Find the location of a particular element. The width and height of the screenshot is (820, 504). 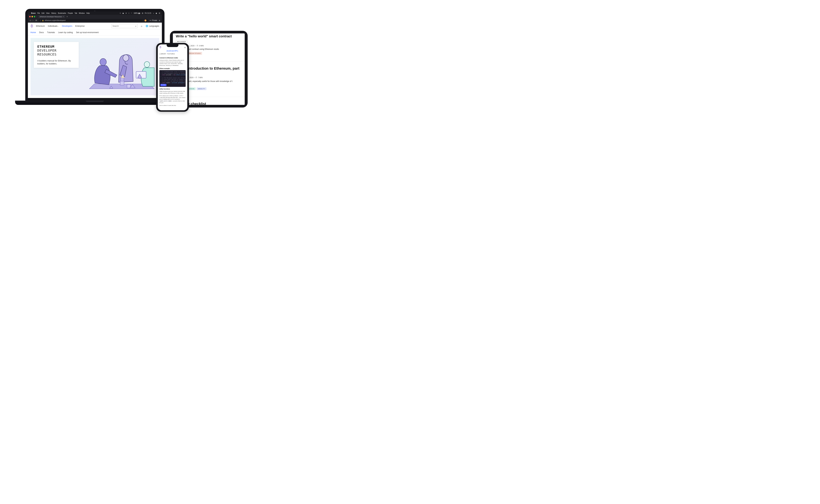

breadcrumb-link: JavaScript APIs› is located at coordinates (172, 51).